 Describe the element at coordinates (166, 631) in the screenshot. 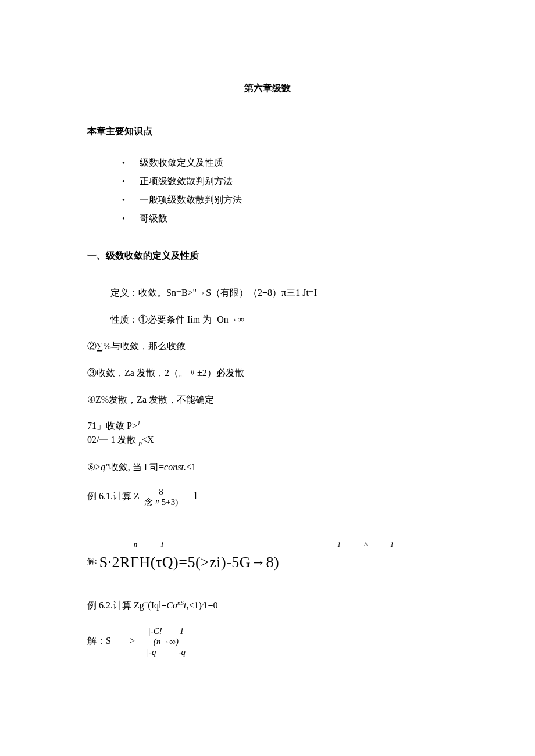

I see `sol2-top: |-C! 1` at that location.